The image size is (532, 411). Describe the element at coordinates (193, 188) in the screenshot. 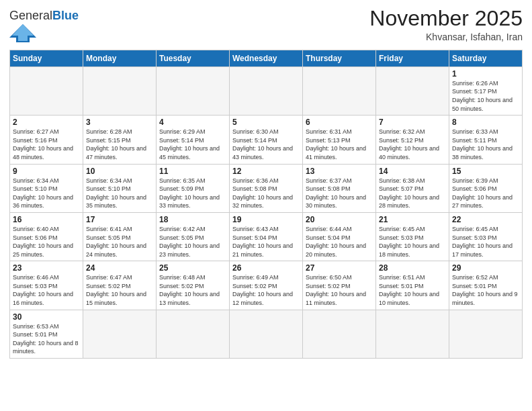

I see `calendar-cell: 11Sunrise: 6:35 AMSunset: 5:09 PMDayligh…` at that location.